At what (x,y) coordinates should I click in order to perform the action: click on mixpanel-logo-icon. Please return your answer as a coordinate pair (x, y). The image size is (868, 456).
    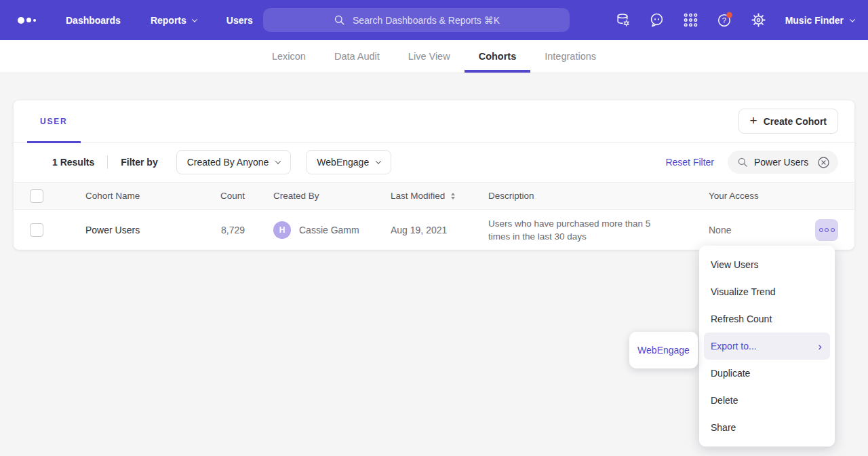
    Looking at the image, I should click on (27, 20).